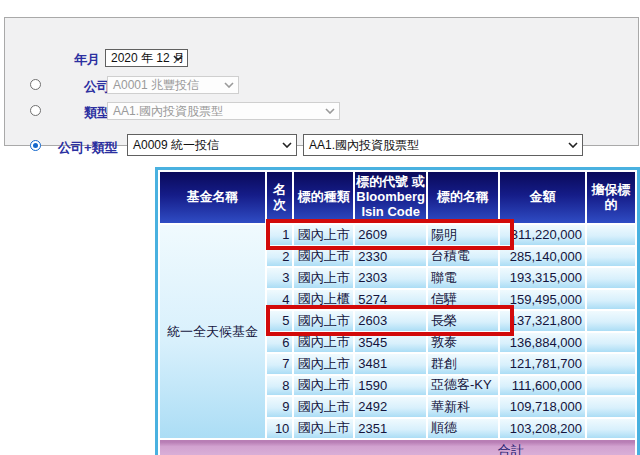  I want to click on header-amount: 金額, so click(542, 198).